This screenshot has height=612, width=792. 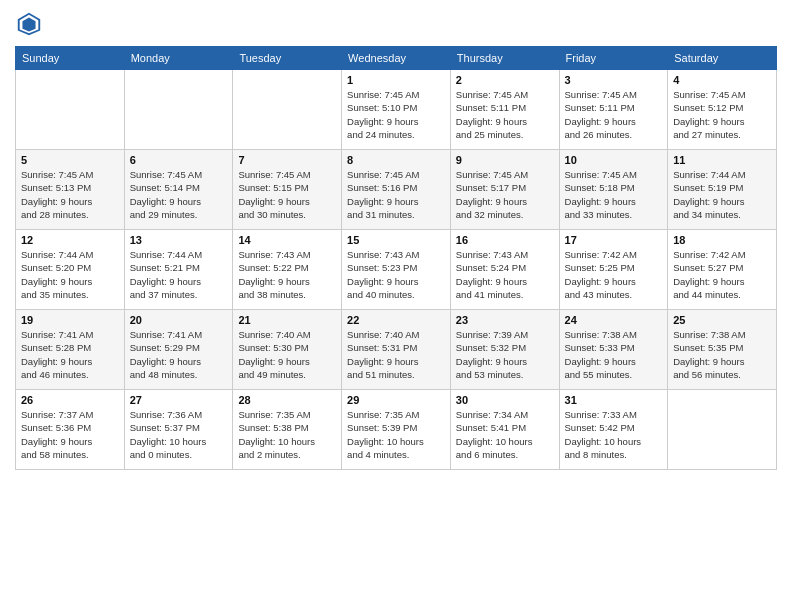 I want to click on calendar-cell: 2Sunrise: 7:45 AM Sunset: 5:11 PM Daylig…, so click(x=504, y=110).